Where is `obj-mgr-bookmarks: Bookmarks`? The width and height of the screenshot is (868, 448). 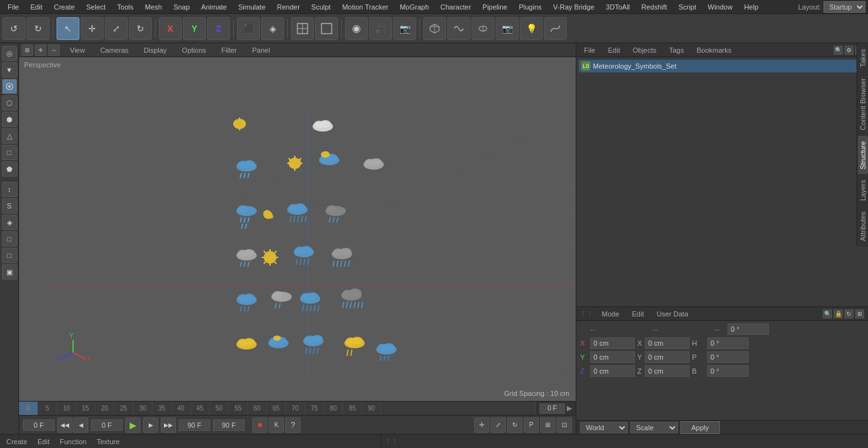 obj-mgr-bookmarks: Bookmarks is located at coordinates (714, 50).